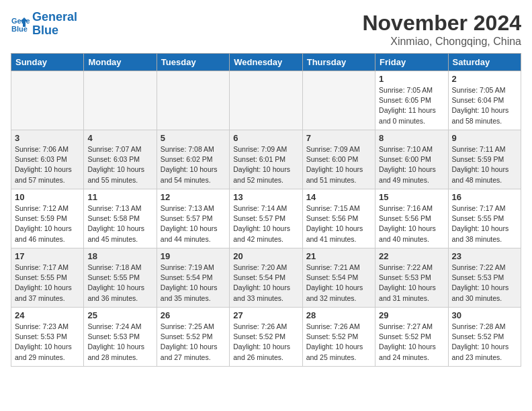 The height and width of the screenshot is (411, 532). What do you see at coordinates (193, 283) in the screenshot?
I see `day-info: Sunrise: 7:19 AM Sunset: 5:54 PM Dayligh…` at bounding box center [193, 283].